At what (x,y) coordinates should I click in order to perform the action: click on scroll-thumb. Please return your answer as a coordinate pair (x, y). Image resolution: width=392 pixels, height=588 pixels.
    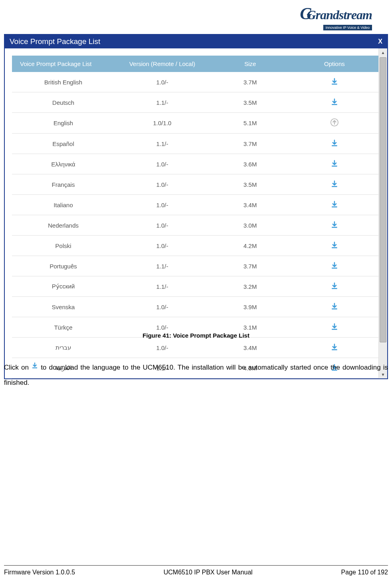
    Looking at the image, I should click on (383, 200).